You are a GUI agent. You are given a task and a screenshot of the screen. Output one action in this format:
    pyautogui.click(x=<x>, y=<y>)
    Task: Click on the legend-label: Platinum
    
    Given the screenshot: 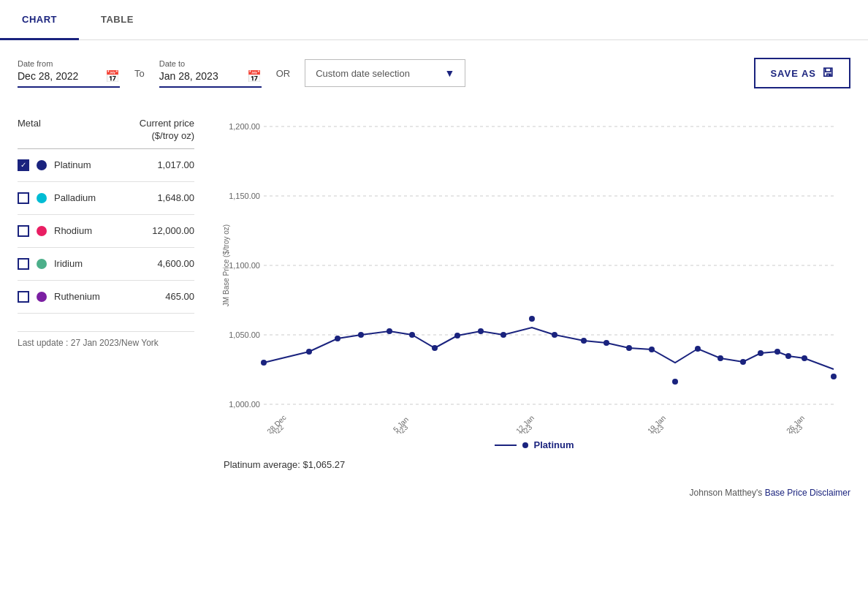 What is the action you would take?
    pyautogui.click(x=554, y=445)
    